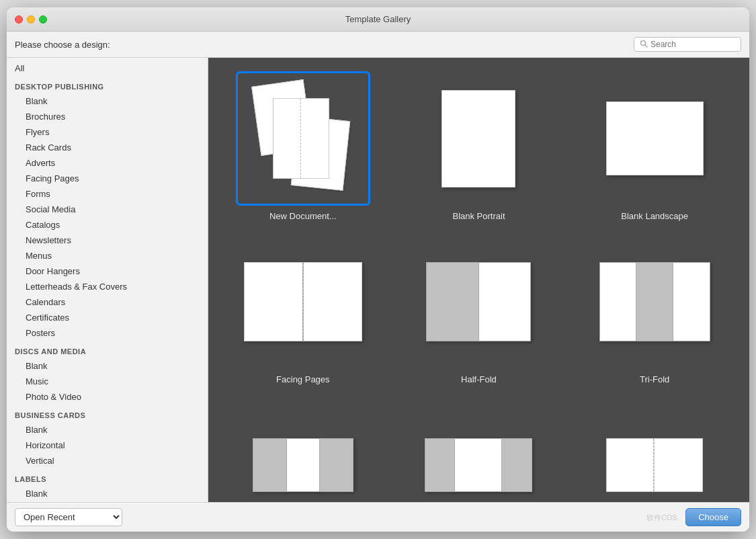  I want to click on search-box, so click(687, 44).